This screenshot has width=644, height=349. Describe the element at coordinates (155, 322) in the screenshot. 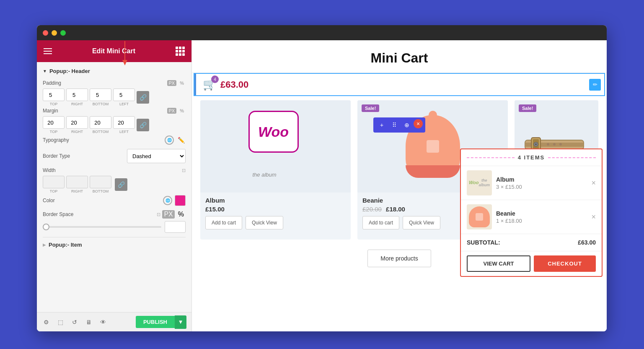

I see `publish-button: PUBLISH` at that location.